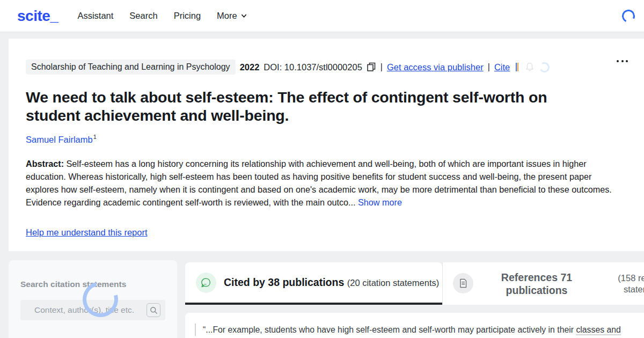 Image resolution: width=644 pixels, height=338 pixels. What do you see at coordinates (623, 61) in the screenshot?
I see `more-options-menu-icon` at bounding box center [623, 61].